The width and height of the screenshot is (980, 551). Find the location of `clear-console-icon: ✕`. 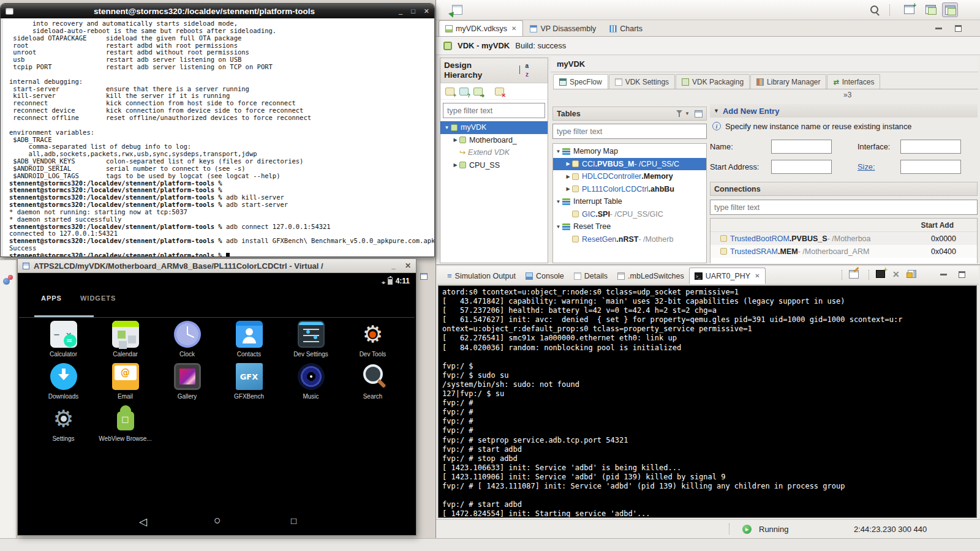

clear-console-icon: ✕ is located at coordinates (896, 274).